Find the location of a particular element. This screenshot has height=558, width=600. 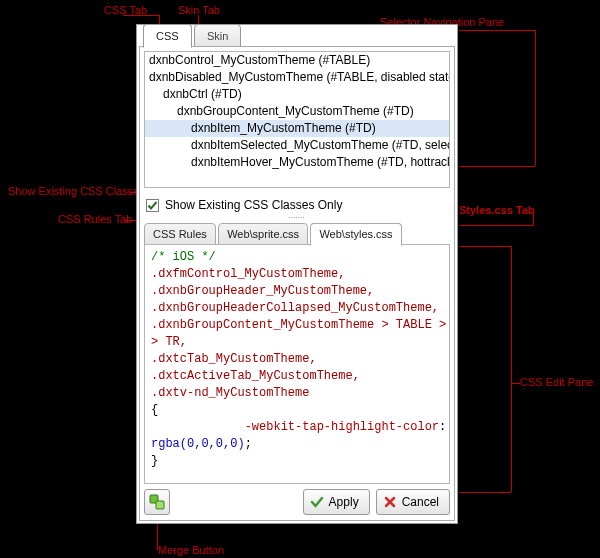

nav-item-label: dxnbGroupContent_MyCustomTheme (#TD) is located at coordinates (296, 111).